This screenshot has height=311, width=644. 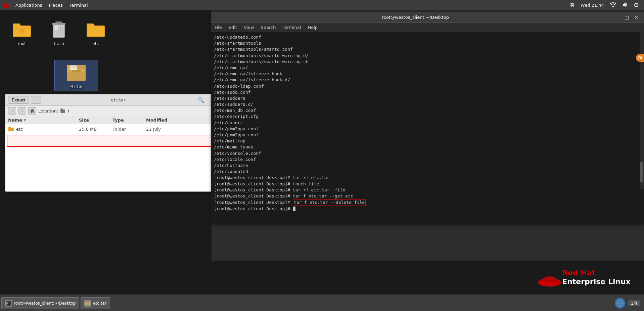 What do you see at coordinates (22, 32) in the screenshot?
I see `desktop-icon-root: root` at bounding box center [22, 32].